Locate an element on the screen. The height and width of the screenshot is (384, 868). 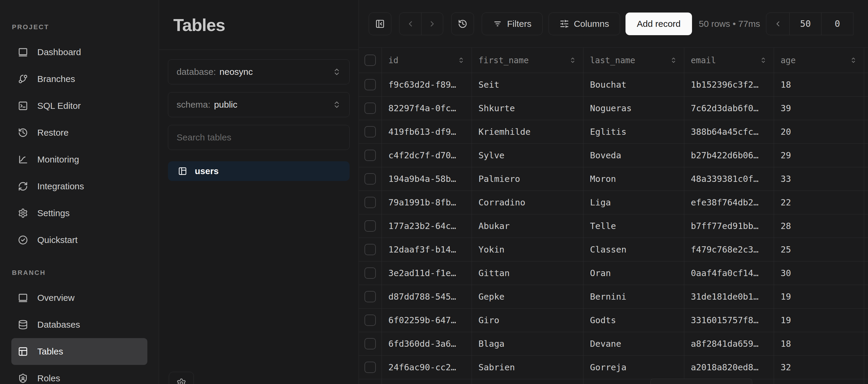
cell-email: f479c768e2c3… is located at coordinates (729, 249).